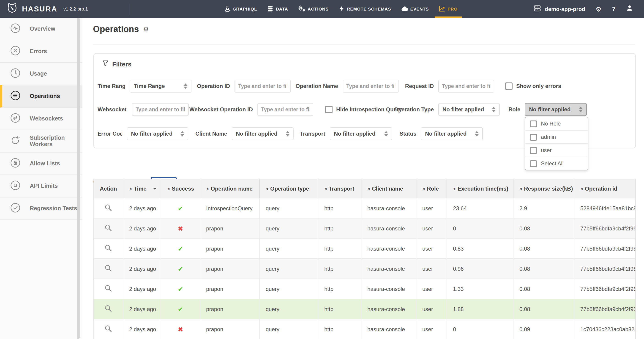  What do you see at coordinates (41, 74) in the screenshot?
I see `sidebar-item-usage: Usage` at bounding box center [41, 74].